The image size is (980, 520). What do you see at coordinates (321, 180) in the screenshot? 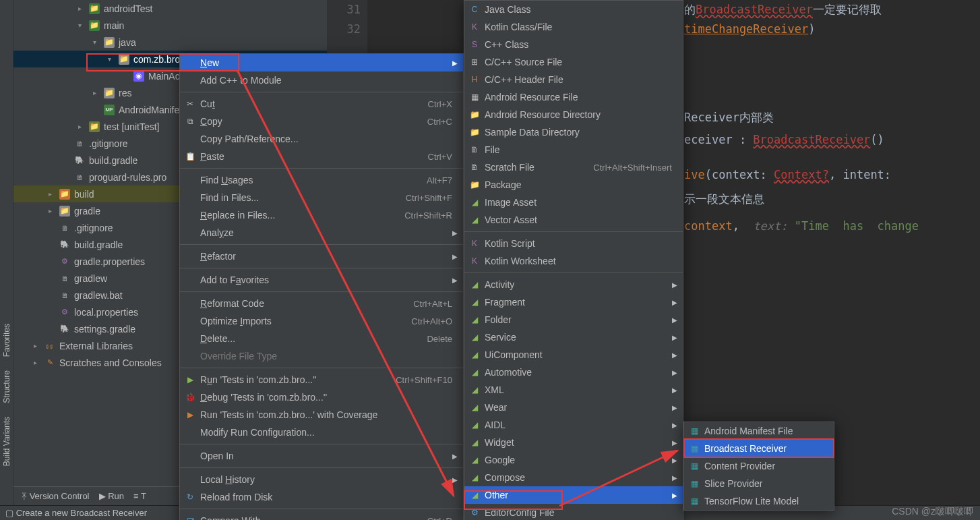
I see `menu-item: Find UsagesAlt+F7` at bounding box center [321, 180].